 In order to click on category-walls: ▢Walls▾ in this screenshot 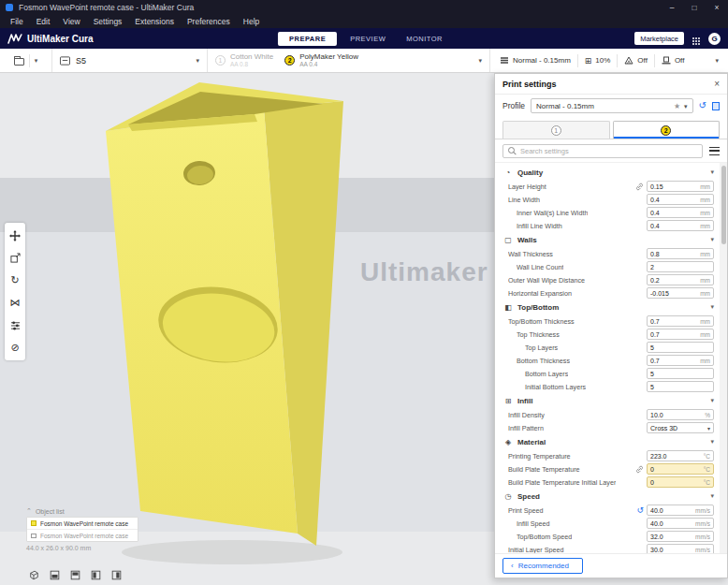, I will do `click(607, 240)`.